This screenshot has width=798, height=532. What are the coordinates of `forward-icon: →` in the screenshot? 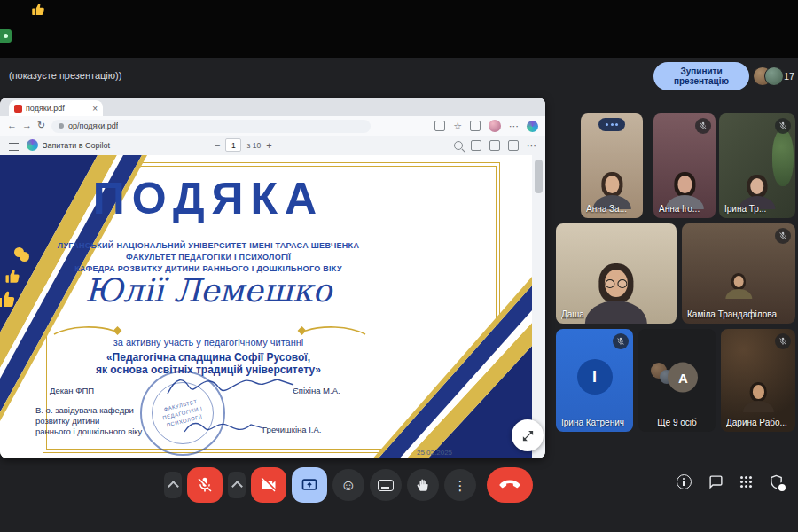 It's located at (27, 125).